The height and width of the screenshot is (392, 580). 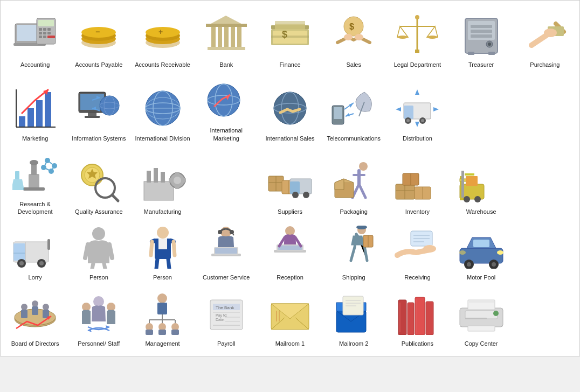 What do you see at coordinates (162, 318) in the screenshot?
I see `icon-item-management: Management` at bounding box center [162, 318].